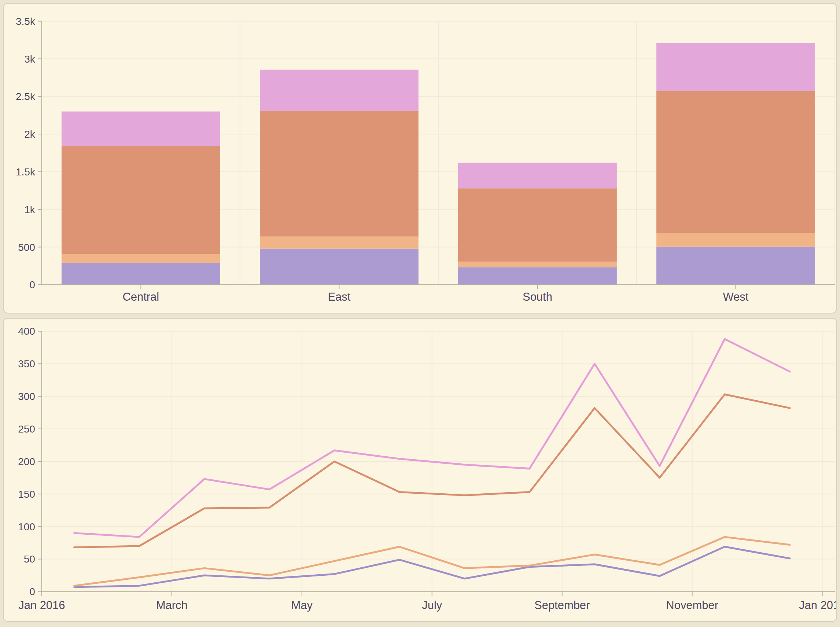 The width and height of the screenshot is (840, 627). What do you see at coordinates (27, 462) in the screenshot?
I see `y-tick-label: 200` at bounding box center [27, 462].